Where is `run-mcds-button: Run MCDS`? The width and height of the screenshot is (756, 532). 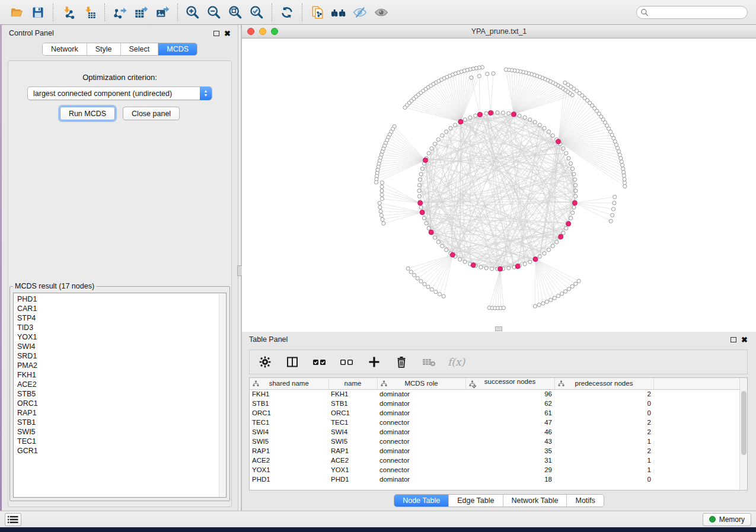
run-mcds-button: Run MCDS is located at coordinates (88, 114).